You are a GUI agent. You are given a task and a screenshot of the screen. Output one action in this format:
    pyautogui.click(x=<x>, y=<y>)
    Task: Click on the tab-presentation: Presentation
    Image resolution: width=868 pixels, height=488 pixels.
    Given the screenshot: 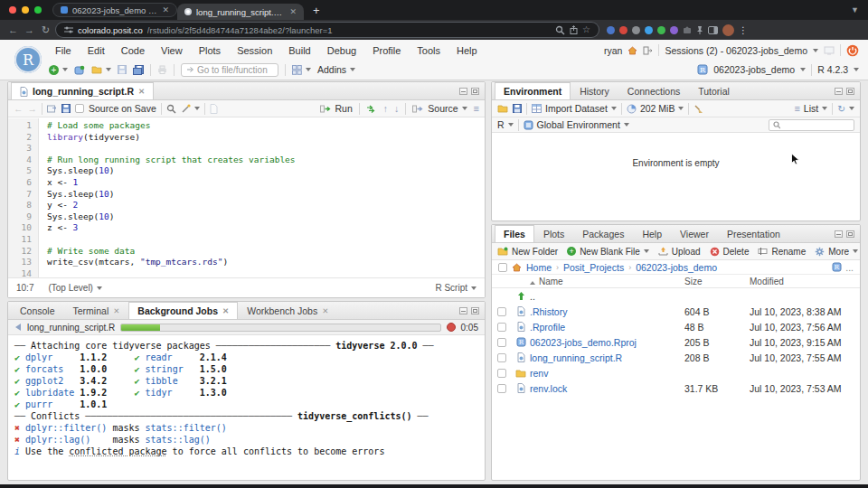 What is the action you would take?
    pyautogui.click(x=754, y=233)
    